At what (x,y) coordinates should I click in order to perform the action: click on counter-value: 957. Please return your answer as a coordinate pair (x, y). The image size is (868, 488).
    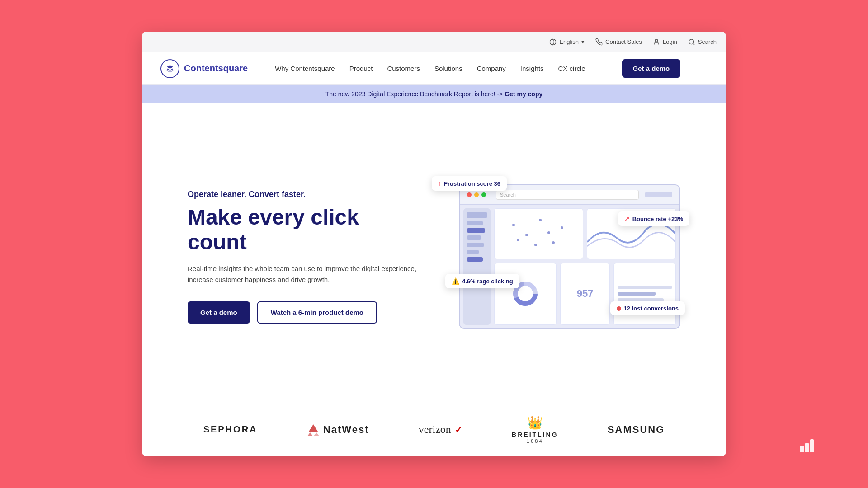
    Looking at the image, I should click on (585, 294).